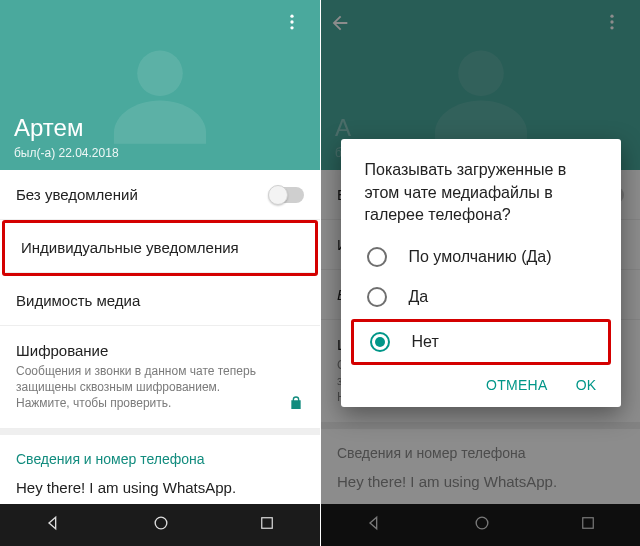 This screenshot has width=640, height=546. I want to click on nav-home-icon, so click(161, 525).